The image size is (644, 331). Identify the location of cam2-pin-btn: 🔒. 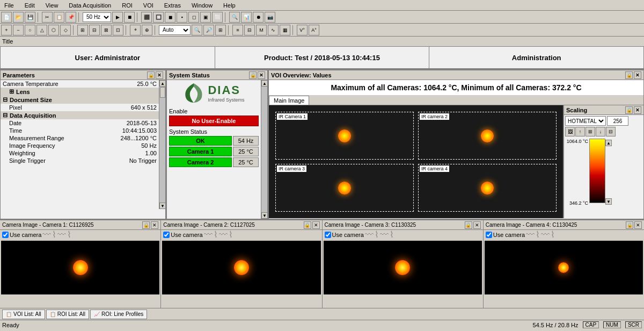
(308, 225).